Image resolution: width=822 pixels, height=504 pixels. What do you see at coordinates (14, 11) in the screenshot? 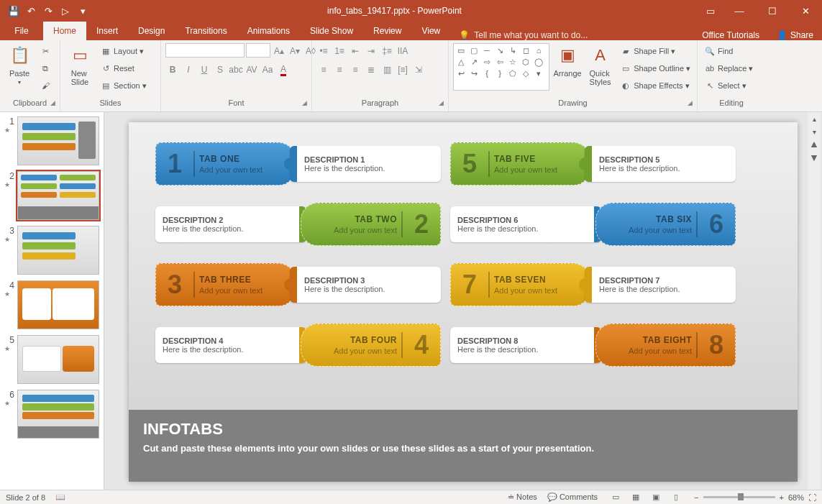
I see `save-icon: 💾` at bounding box center [14, 11].